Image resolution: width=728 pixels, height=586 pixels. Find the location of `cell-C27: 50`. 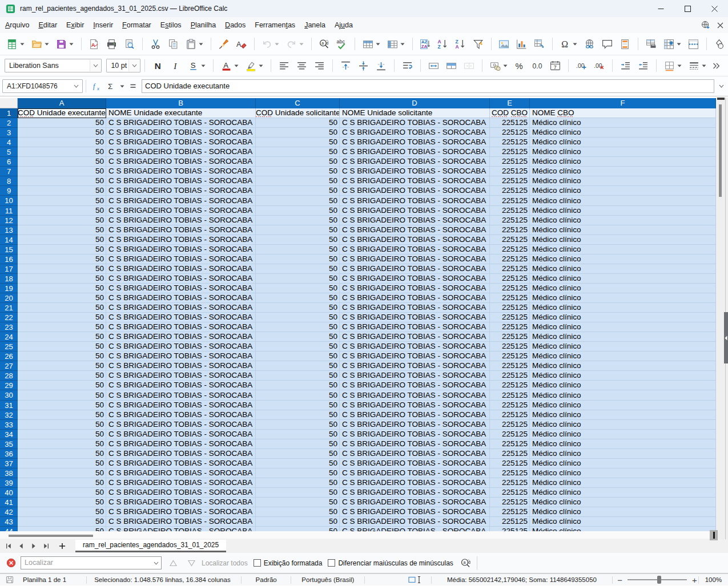

cell-C27: 50 is located at coordinates (298, 366).